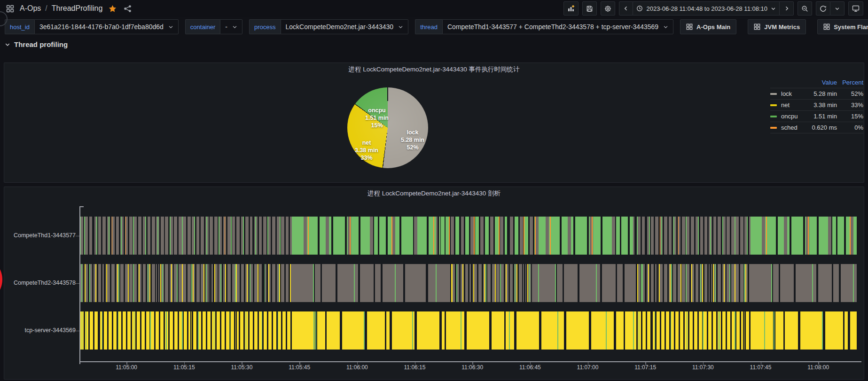 The height and width of the screenshot is (381, 868). I want to click on favorite-star-icon, so click(112, 8).